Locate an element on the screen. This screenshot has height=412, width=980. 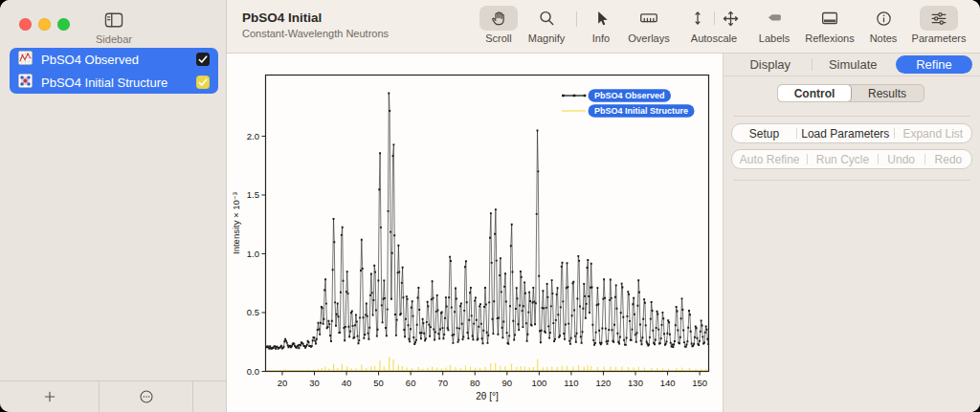
inspector-tabs: Display Simulate Refine is located at coordinates (852, 65).